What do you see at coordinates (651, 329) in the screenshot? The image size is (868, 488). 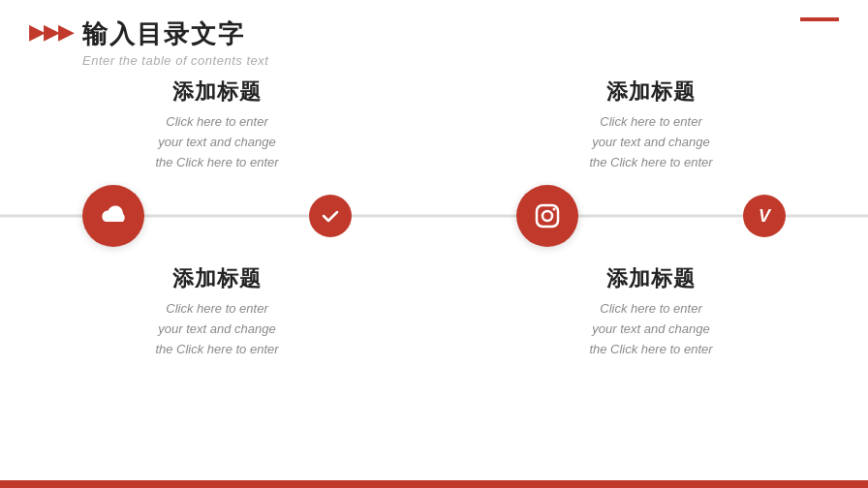 I see `col2-bottom-line2: your text and change` at bounding box center [651, 329].